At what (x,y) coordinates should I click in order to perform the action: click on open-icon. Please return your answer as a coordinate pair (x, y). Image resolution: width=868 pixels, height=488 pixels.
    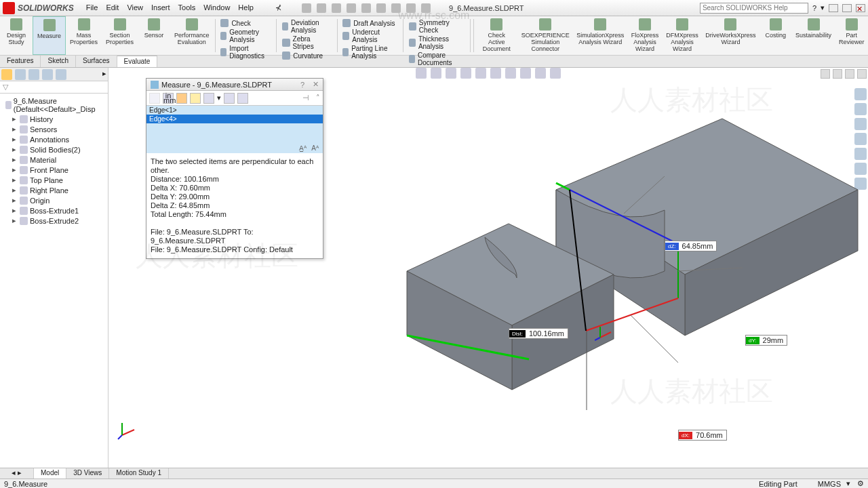
    Looking at the image, I should click on (336, 8).